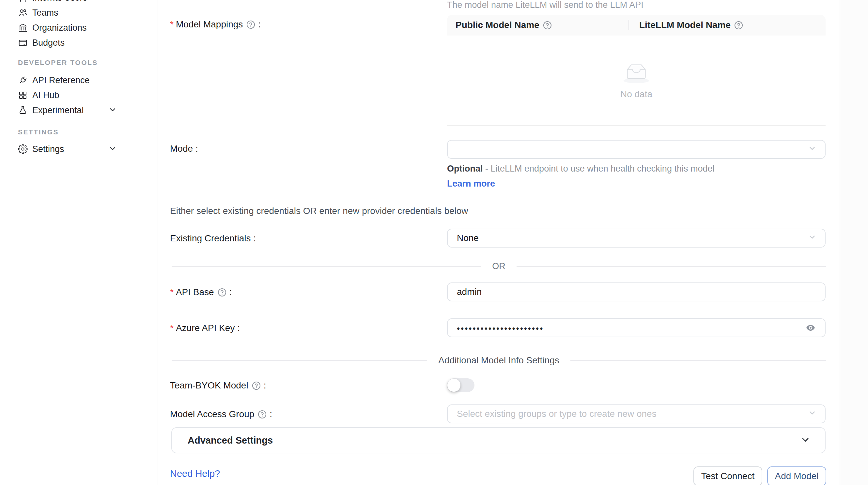  I want to click on azure-api-key-input: ••••••••••••••••••••••, so click(636, 328).